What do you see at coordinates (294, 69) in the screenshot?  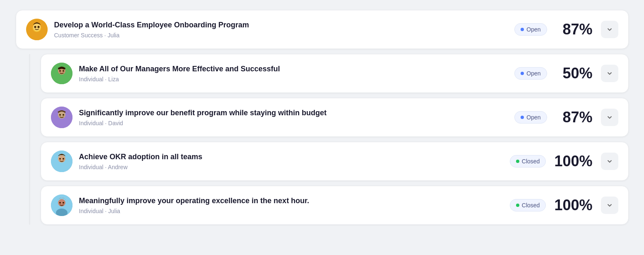 I see `child-title: Make All of Our Managers More Effective …` at bounding box center [294, 69].